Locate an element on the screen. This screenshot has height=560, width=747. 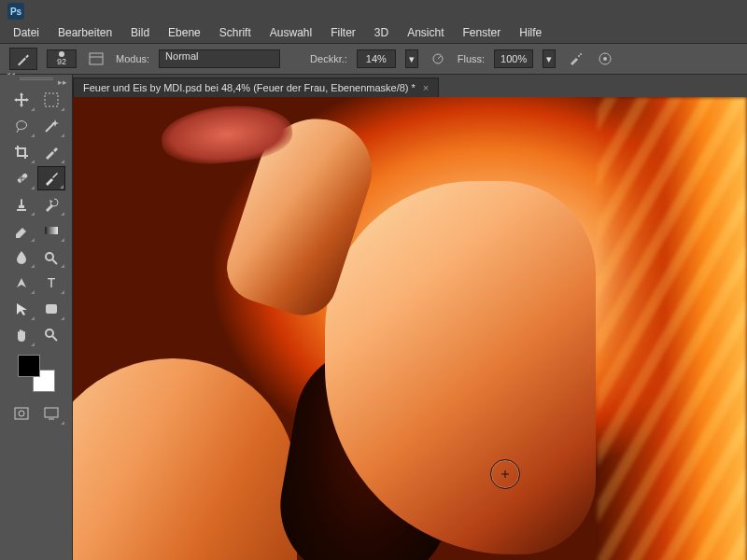
menu-bearbeiten: Bearbeiten is located at coordinates (85, 33).